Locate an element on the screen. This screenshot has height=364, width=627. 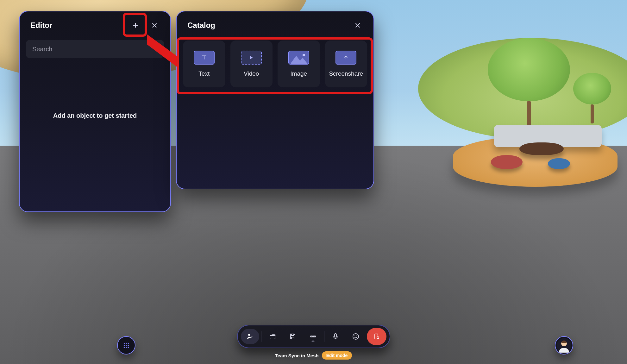
catalog-tile-screenshare: Screenshare is located at coordinates (346, 64).